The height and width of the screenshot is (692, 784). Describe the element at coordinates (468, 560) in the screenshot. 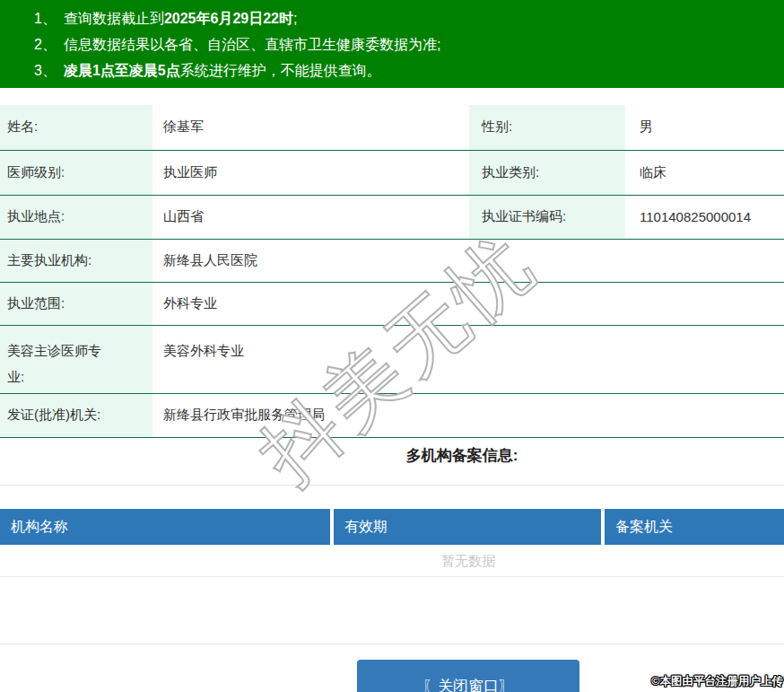

I see `empty-data-text: 暂无数据` at that location.